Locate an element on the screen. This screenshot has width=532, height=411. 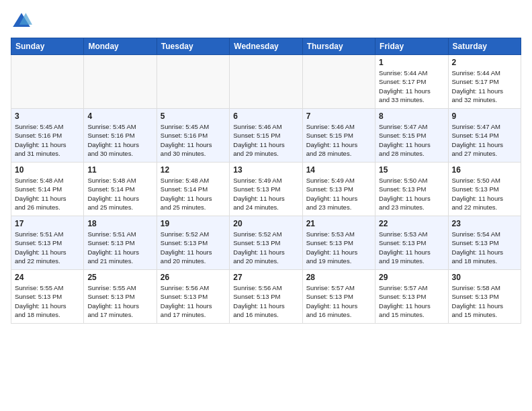
calendar-week-row: 3Sunrise: 5:45 AM Sunset: 5:16 PM Daylig… is located at coordinates (266, 136).